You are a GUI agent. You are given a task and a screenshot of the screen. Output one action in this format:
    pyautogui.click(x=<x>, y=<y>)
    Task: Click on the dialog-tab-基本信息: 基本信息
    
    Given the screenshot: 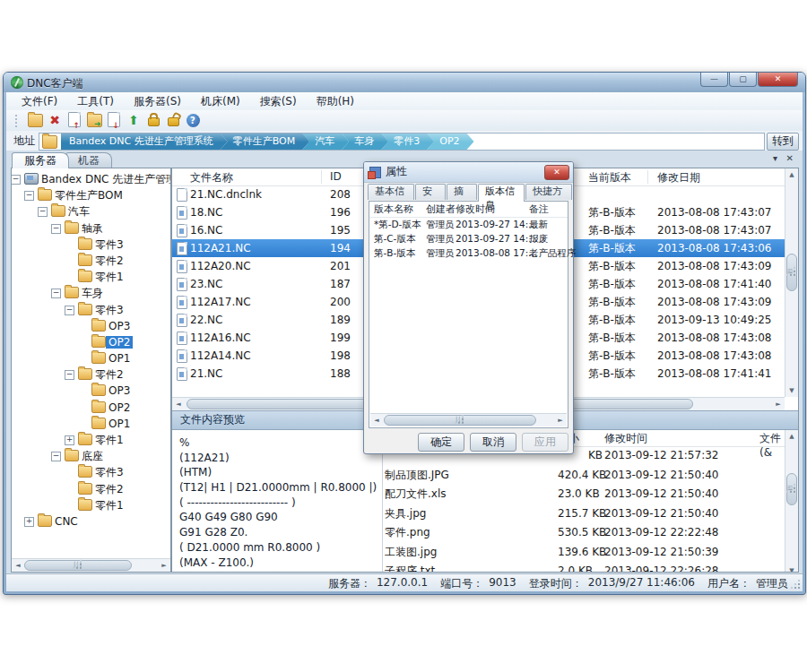 What is the action you would take?
    pyautogui.click(x=391, y=192)
    